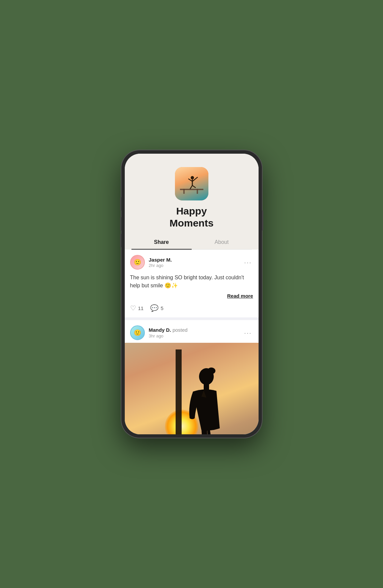 The height and width of the screenshot is (588, 383). What do you see at coordinates (160, 330) in the screenshot?
I see `user-name: Mandy D.` at bounding box center [160, 330].